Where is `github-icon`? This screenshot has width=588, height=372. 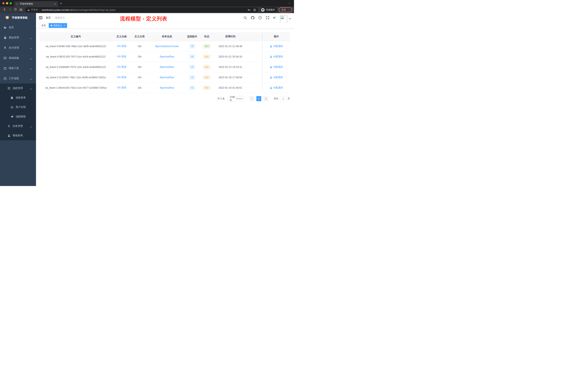 github-icon is located at coordinates (253, 18).